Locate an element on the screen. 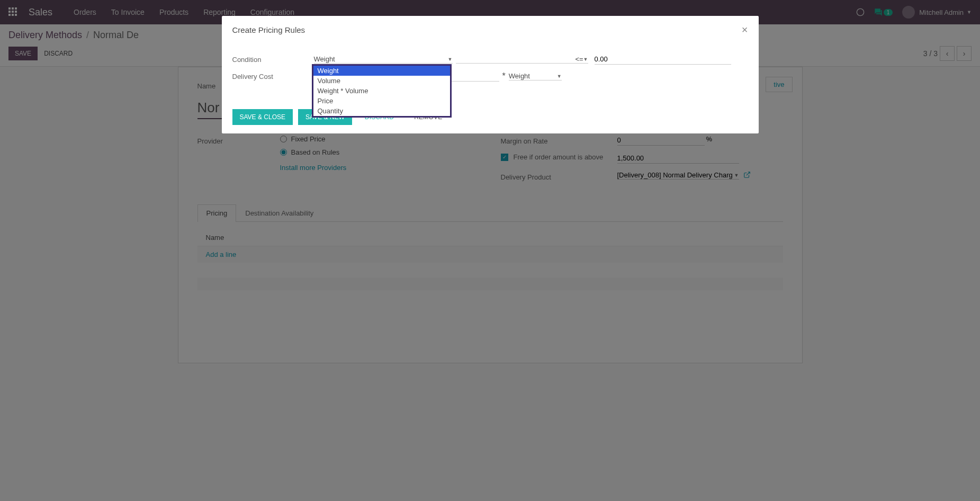  condition-field-select: Weight ▼ Weight Volume Weight * Volume P… is located at coordinates (383, 59).